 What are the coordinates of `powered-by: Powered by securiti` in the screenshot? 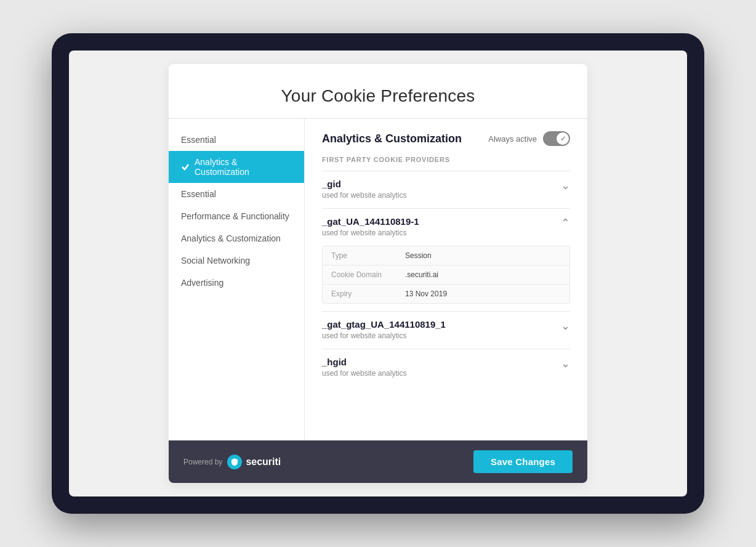 It's located at (232, 462).